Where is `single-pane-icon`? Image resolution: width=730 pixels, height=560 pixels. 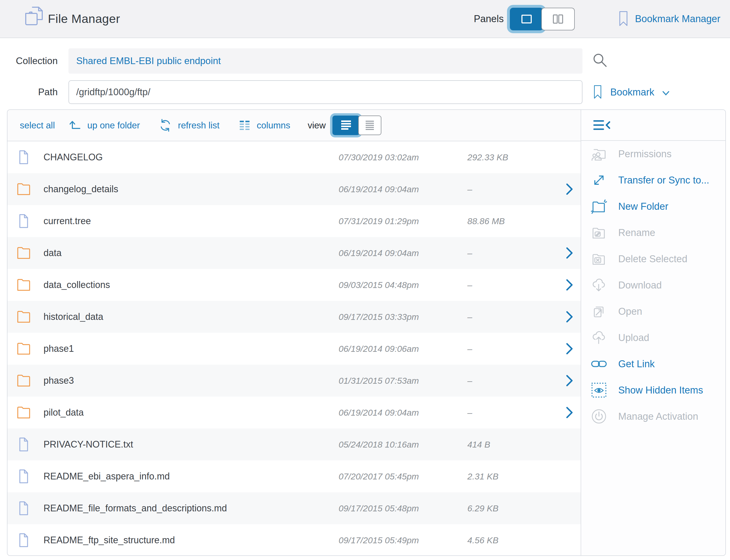 single-pane-icon is located at coordinates (527, 19).